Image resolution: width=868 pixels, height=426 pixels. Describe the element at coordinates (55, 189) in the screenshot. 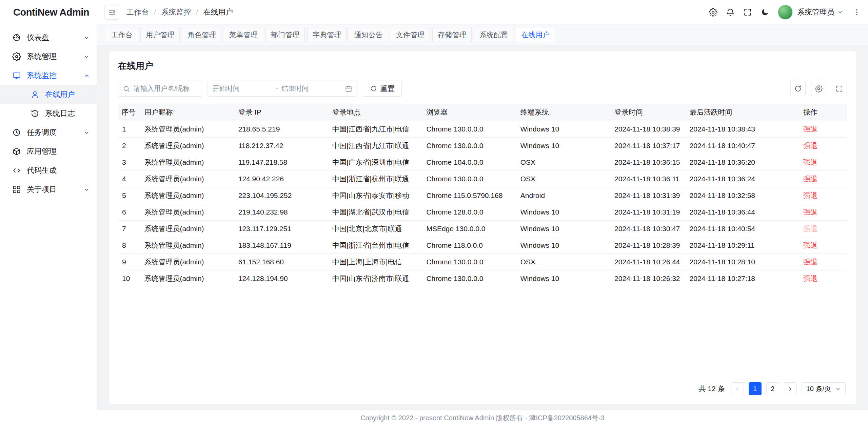

I see `sidebar-item-label: 关于项目` at that location.